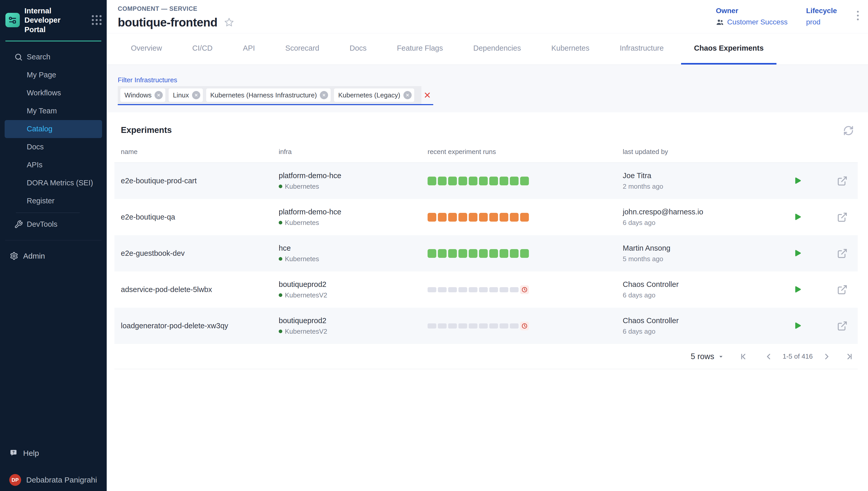 The height and width of the screenshot is (491, 868). Describe the element at coordinates (858, 16) in the screenshot. I see `kebab-menu-icon` at that location.